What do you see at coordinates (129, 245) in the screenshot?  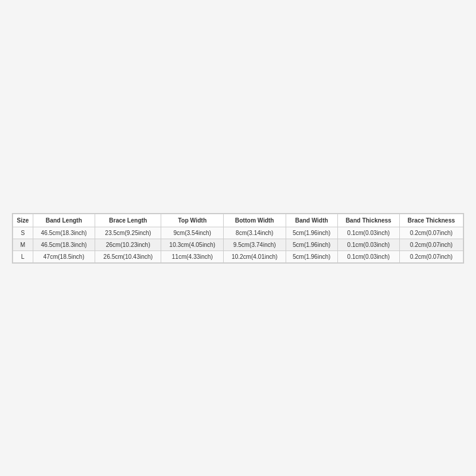 I see `cell-brace-length: 26cm(10.23inch)` at bounding box center [129, 245].